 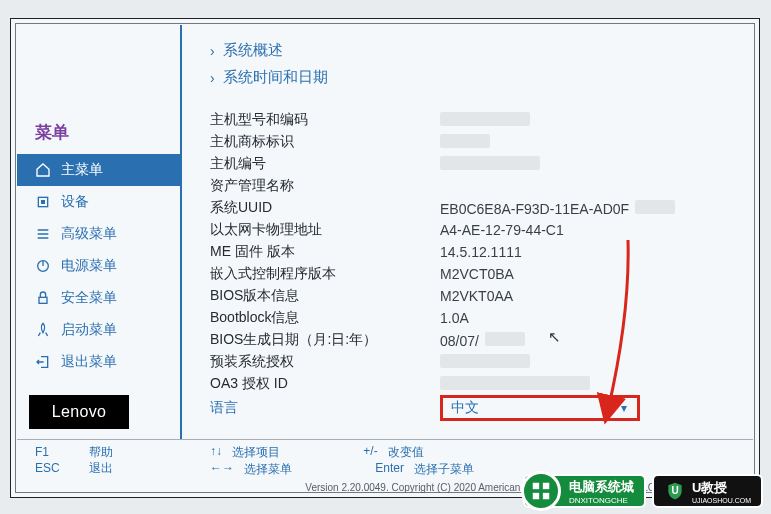 What do you see at coordinates (586, 274) in the screenshot?
I see `field-value: M2VCT0BA` at bounding box center [586, 274].